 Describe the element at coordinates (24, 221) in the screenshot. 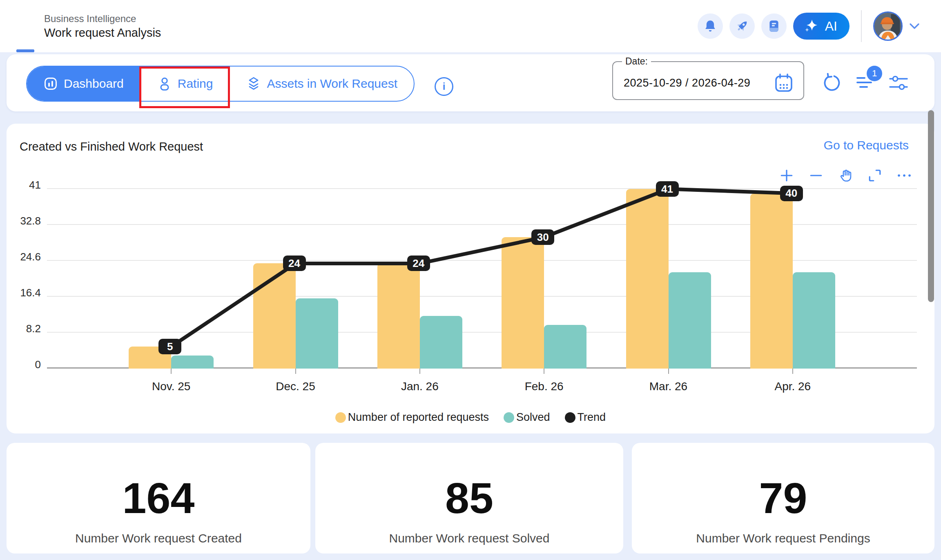

I see `y-tick-label: 32.8` at that location.